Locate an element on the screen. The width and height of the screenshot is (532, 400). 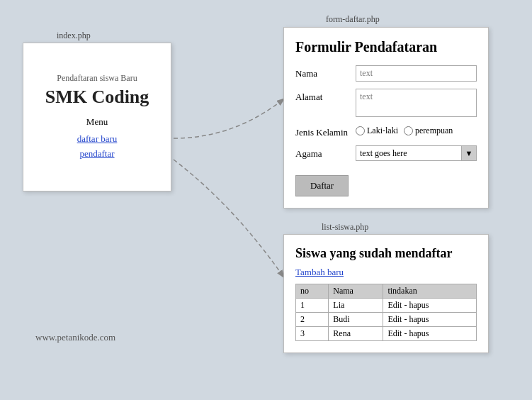
cell-no: 1 is located at coordinates (312, 306).